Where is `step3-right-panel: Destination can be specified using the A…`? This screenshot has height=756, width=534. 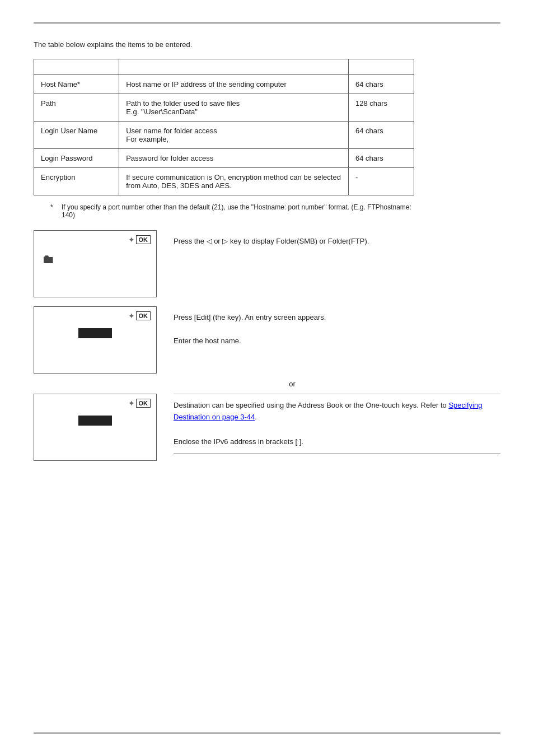 step3-right-panel: Destination can be specified using the A… is located at coordinates (337, 423).